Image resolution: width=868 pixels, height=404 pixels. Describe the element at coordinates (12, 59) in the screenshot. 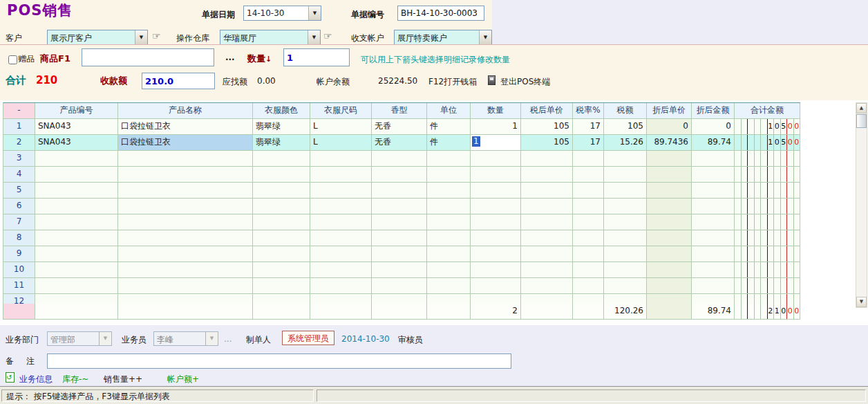

I see `gift-checkbox` at that location.